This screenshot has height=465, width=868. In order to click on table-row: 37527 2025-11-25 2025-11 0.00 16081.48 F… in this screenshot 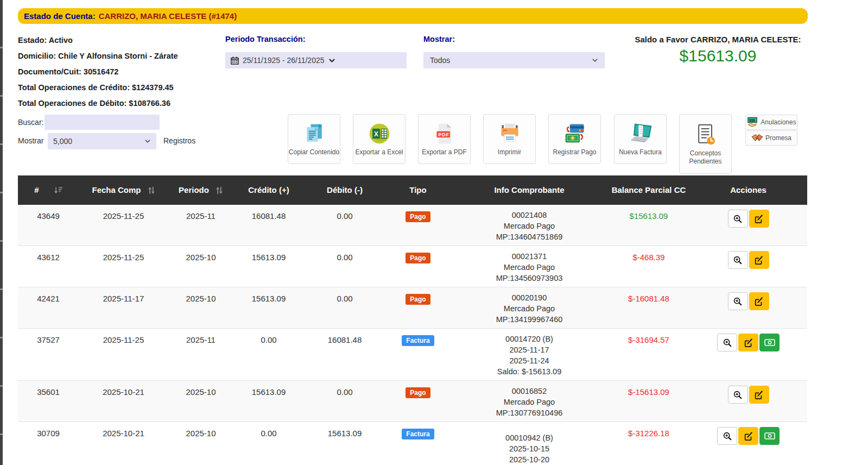, I will do `click(413, 354)`.